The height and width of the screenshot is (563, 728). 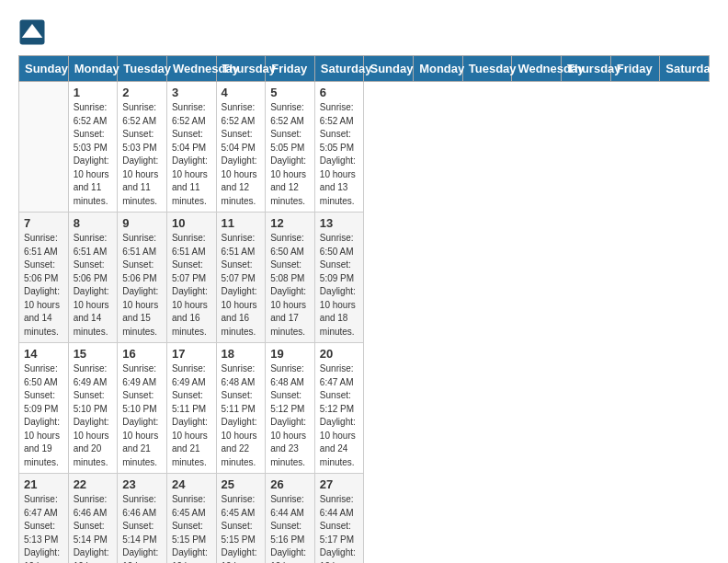 What do you see at coordinates (142, 519) in the screenshot?
I see `calendar-cell: 23Sunrise: 6:46 AM Sunset: 5:14 PM Dayli…` at bounding box center [142, 519].